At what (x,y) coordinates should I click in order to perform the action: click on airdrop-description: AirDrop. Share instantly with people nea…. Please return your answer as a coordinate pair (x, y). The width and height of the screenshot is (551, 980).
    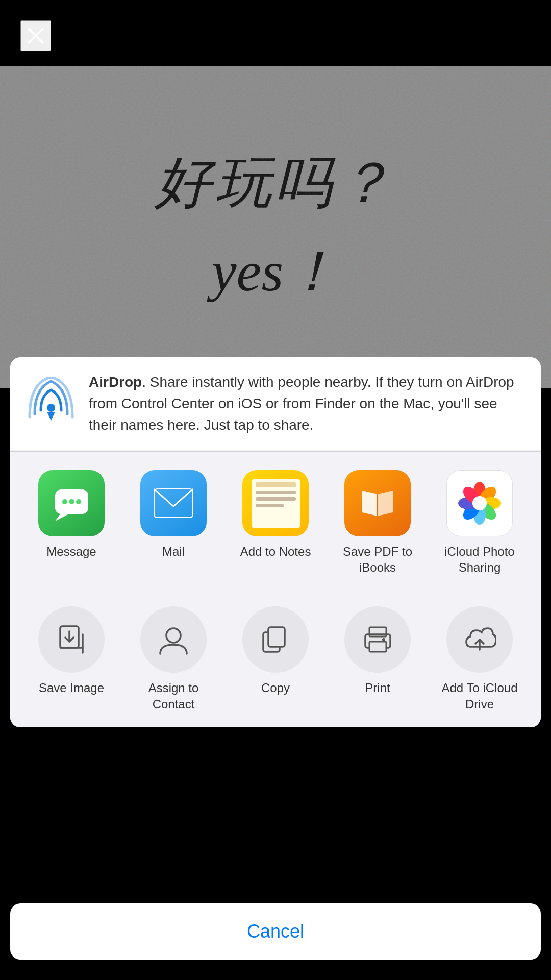
    Looking at the image, I should click on (307, 404).